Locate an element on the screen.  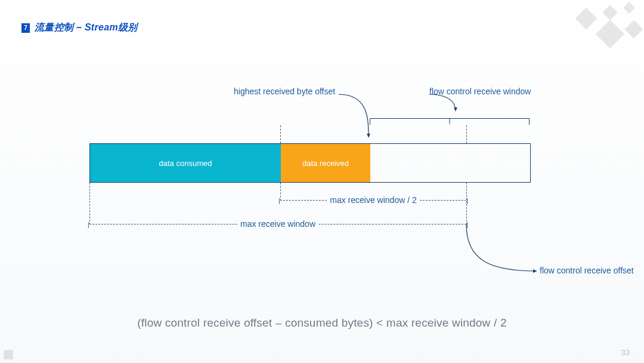
slide-title: 流量控制 – Stream级别 is located at coordinates (86, 27).